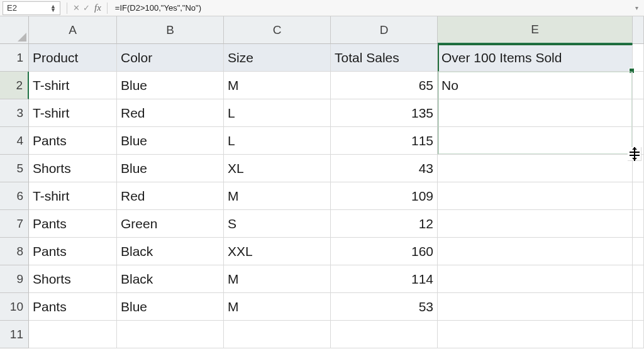  I want to click on cell-B8: Black, so click(170, 252).